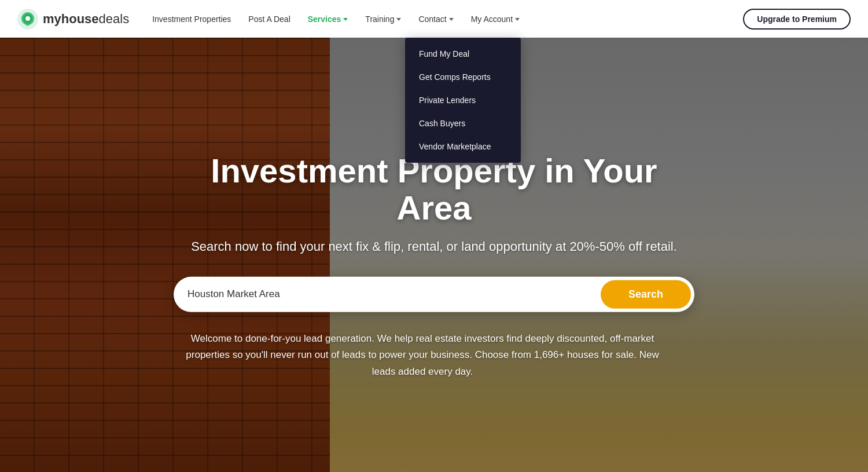 Image resolution: width=868 pixels, height=472 pixels. Describe the element at coordinates (451, 20) in the screenshot. I see `contact-chevron-down-icon` at that location.